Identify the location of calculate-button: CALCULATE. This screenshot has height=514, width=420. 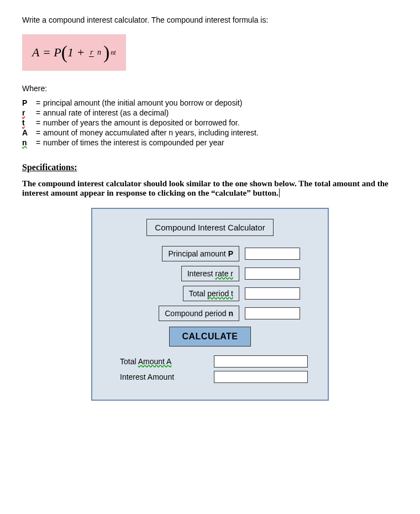
(210, 337).